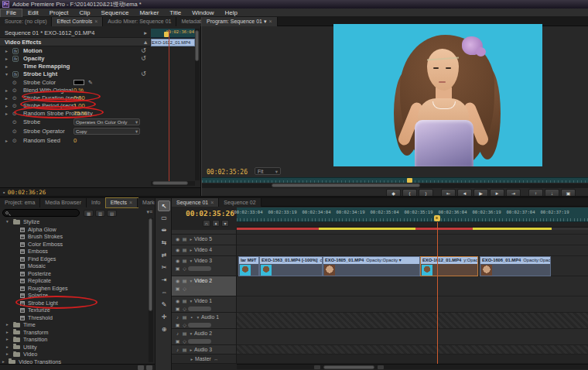  Describe the element at coordinates (149, 13) in the screenshot. I see `menu-marker: Marker` at that location.